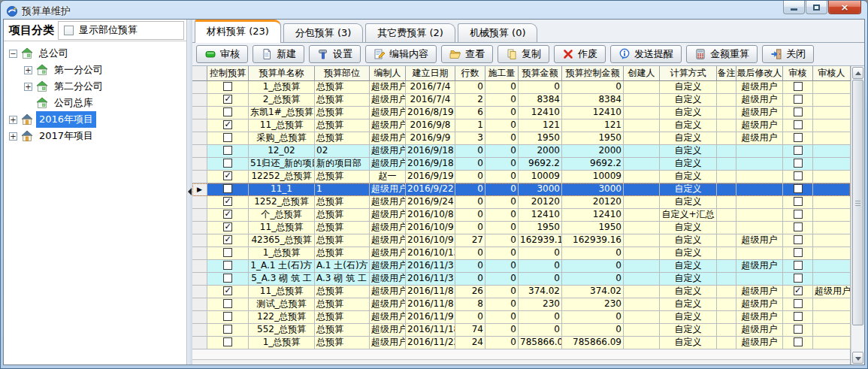 The width and height of the screenshot is (868, 369). I want to click on cell-date: 2016/11/3, so click(431, 266).